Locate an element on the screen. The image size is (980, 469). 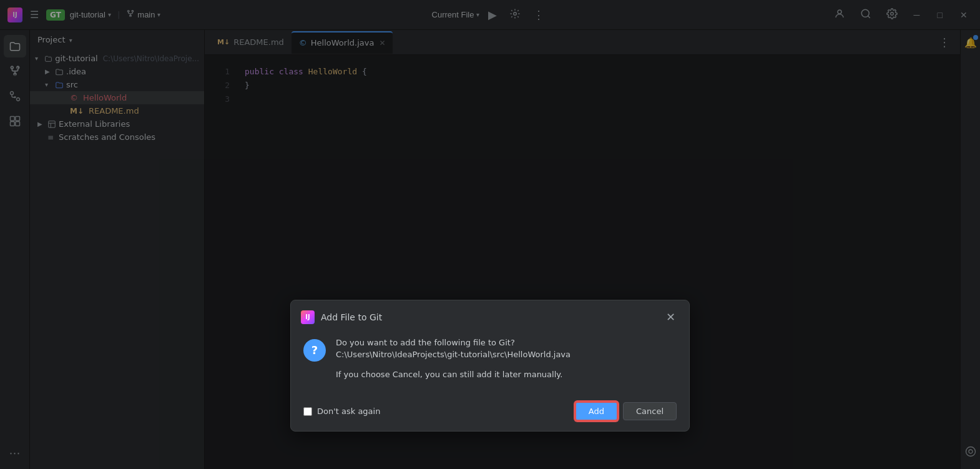
question-icon: ? is located at coordinates (315, 350).